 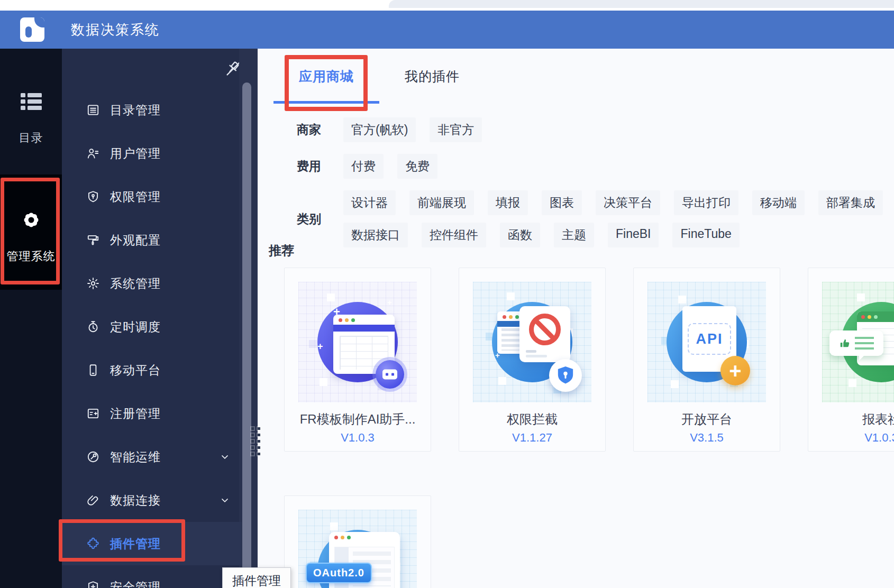 I want to click on api-label: API, so click(x=709, y=339).